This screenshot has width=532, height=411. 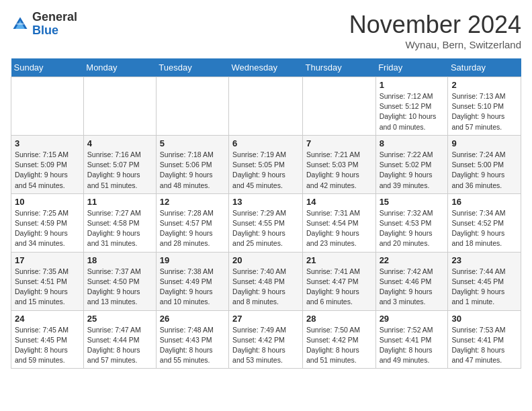 I want to click on day-number: 1, so click(x=412, y=85).